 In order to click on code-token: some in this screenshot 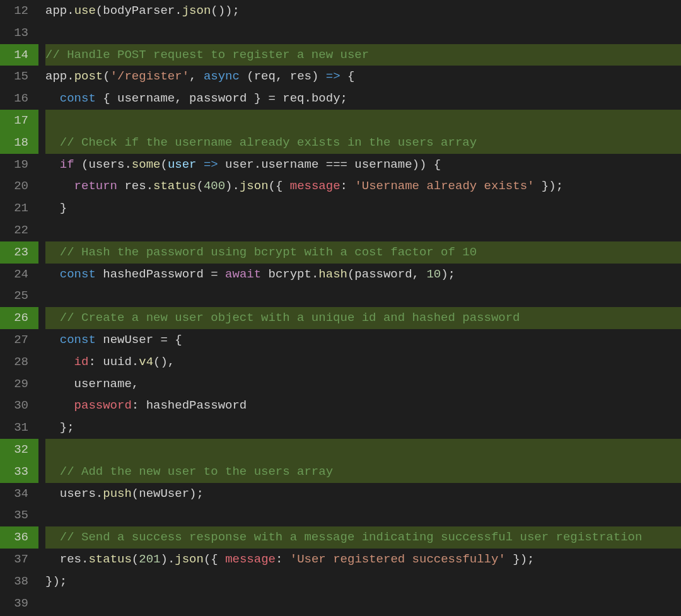, I will do `click(146, 165)`.